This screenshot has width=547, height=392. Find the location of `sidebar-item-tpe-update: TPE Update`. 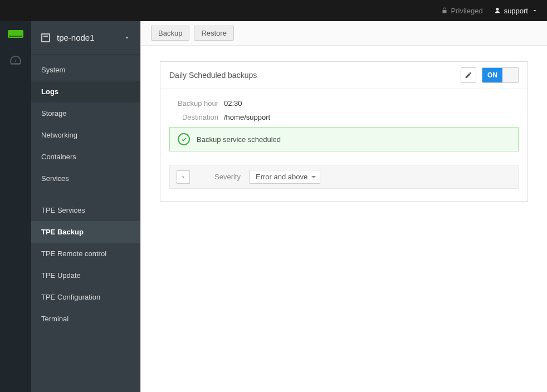

sidebar-item-tpe-update: TPE Update is located at coordinates (86, 275).